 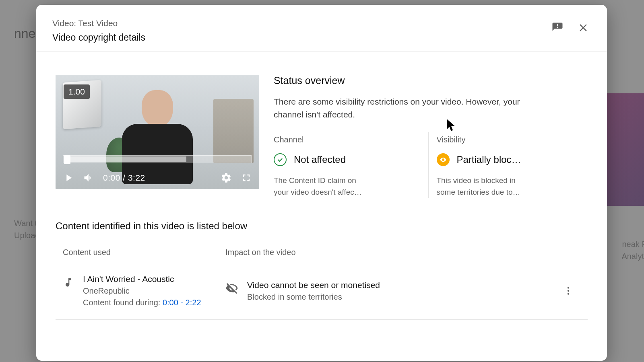 I want to click on modal-header: Video: Test Video Video copyright detail…, so click(x=322, y=28).